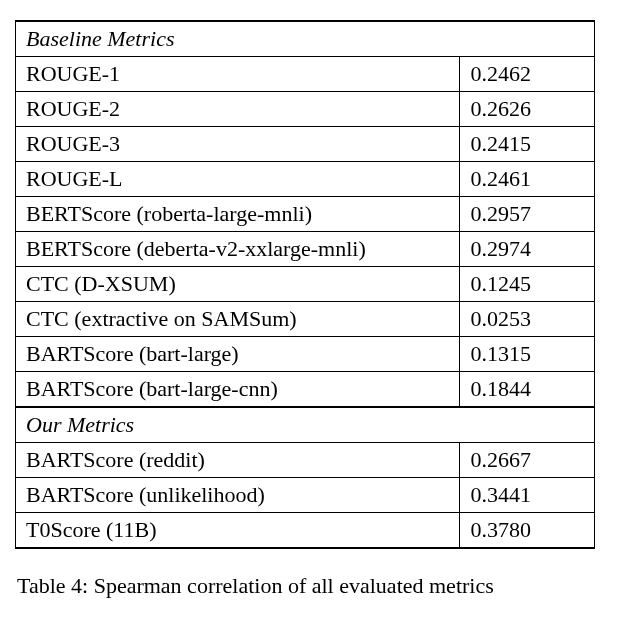 The height and width of the screenshot is (624, 622). I want to click on metric-value: 0.0253, so click(528, 320).